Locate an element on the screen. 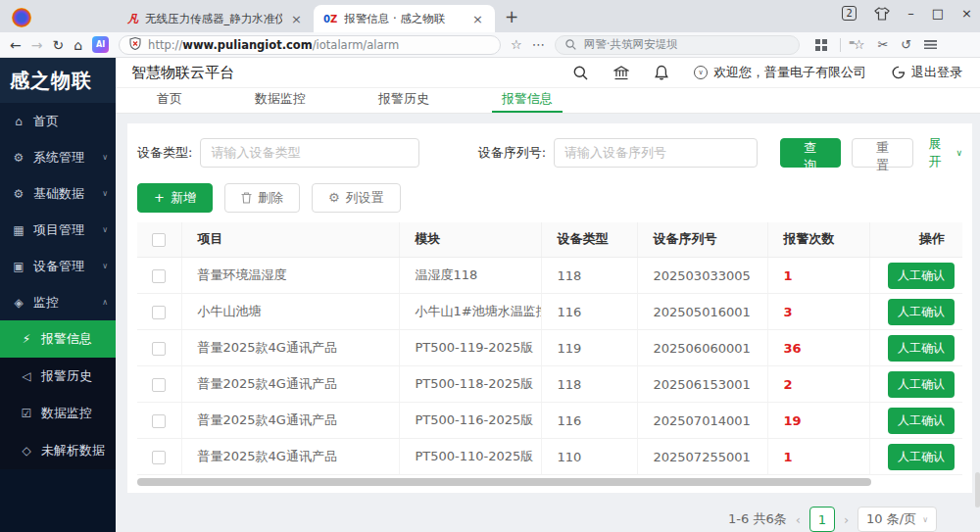 This screenshot has height=532, width=980. tab-alarm-info: 报警信息 is located at coordinates (527, 100).